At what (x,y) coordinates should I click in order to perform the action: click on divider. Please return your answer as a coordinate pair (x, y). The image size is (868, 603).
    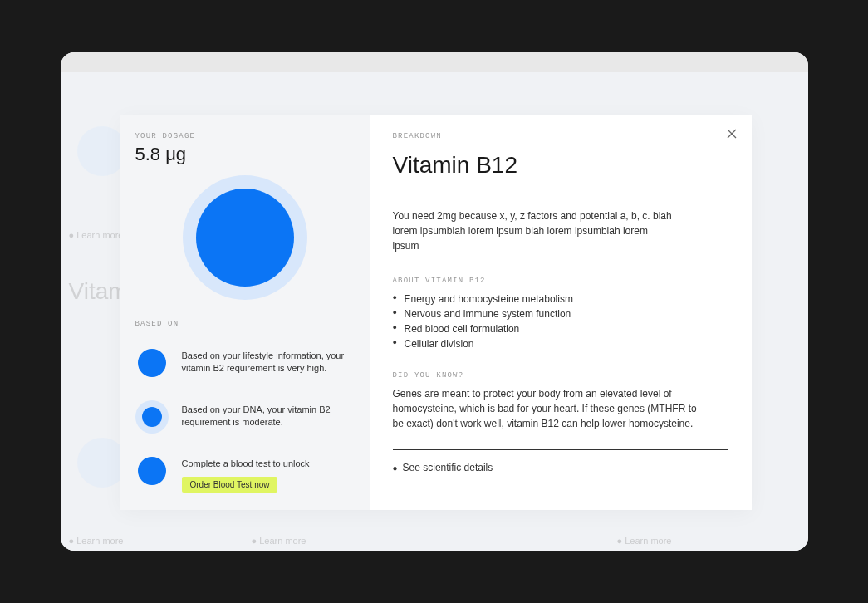
    Looking at the image, I should click on (561, 450).